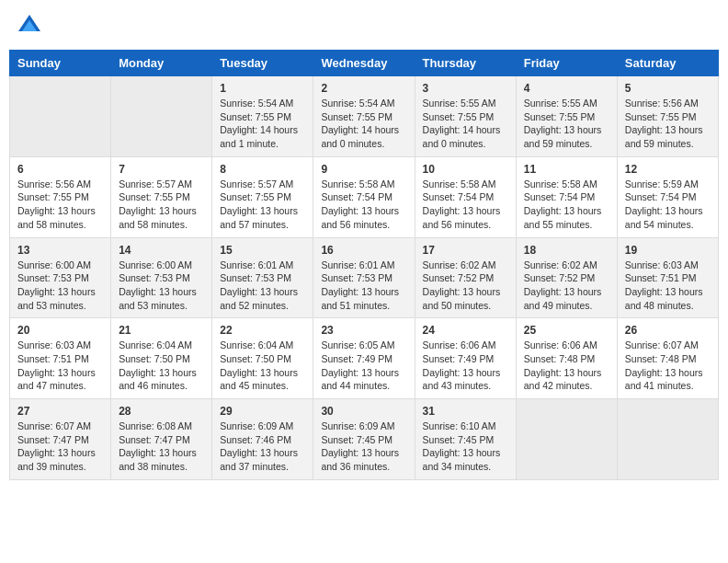 This screenshot has width=728, height=563. I want to click on day-number: 29, so click(263, 411).